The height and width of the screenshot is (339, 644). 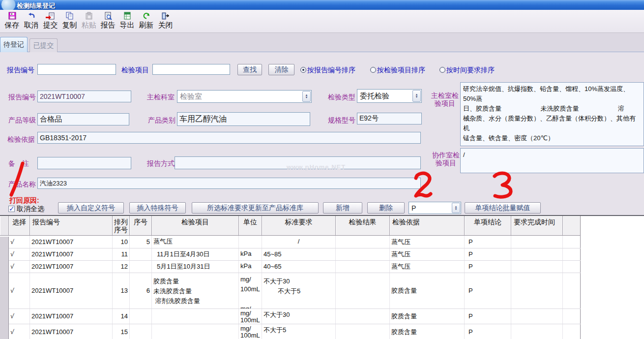 What do you see at coordinates (121, 225) in the screenshot?
I see `col-header-order-no: 排列 序号` at bounding box center [121, 225].